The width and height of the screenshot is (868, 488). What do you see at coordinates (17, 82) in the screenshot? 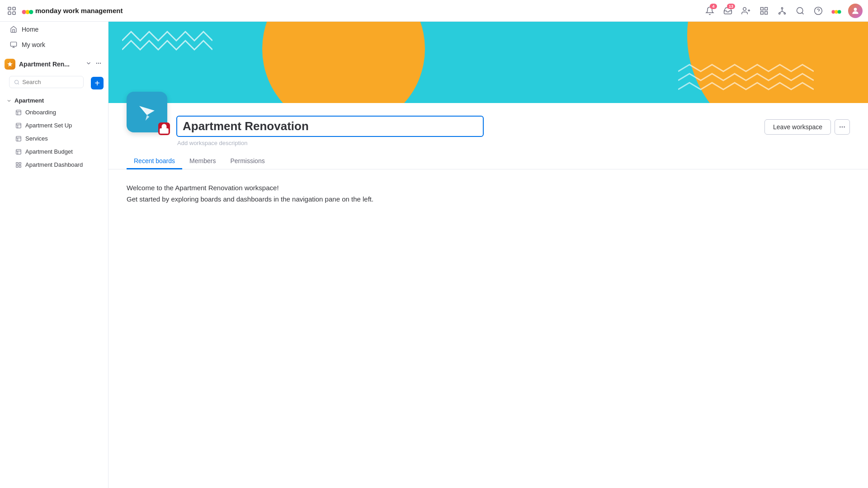
I see `search-icon` at bounding box center [17, 82].